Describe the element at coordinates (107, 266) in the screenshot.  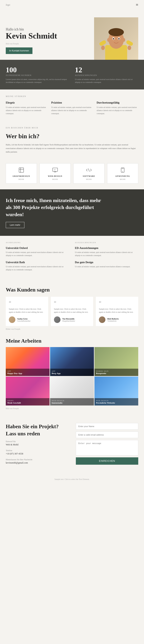
I see `award-desc-1: Ut enim ad minim veniam, quis nostrud ex…` at that location.